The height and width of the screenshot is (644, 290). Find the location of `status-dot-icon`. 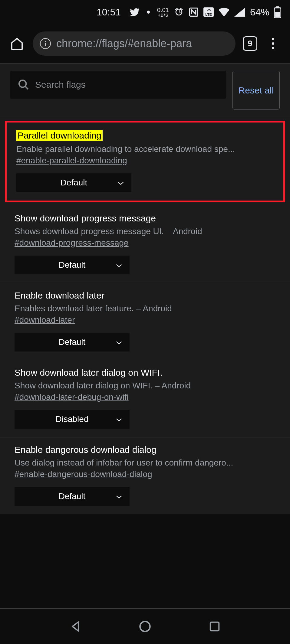

status-dot-icon is located at coordinates (148, 12).